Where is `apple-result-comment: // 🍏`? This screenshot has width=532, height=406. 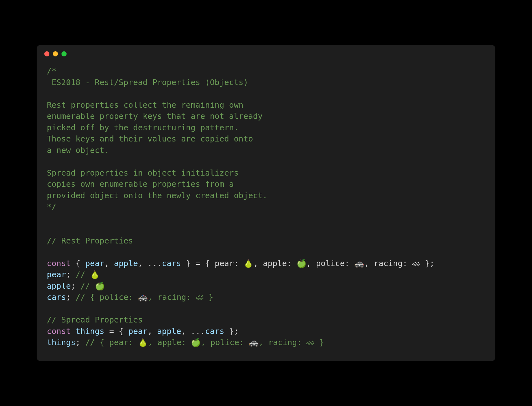 apple-result-comment: // 🍏 is located at coordinates (90, 286).